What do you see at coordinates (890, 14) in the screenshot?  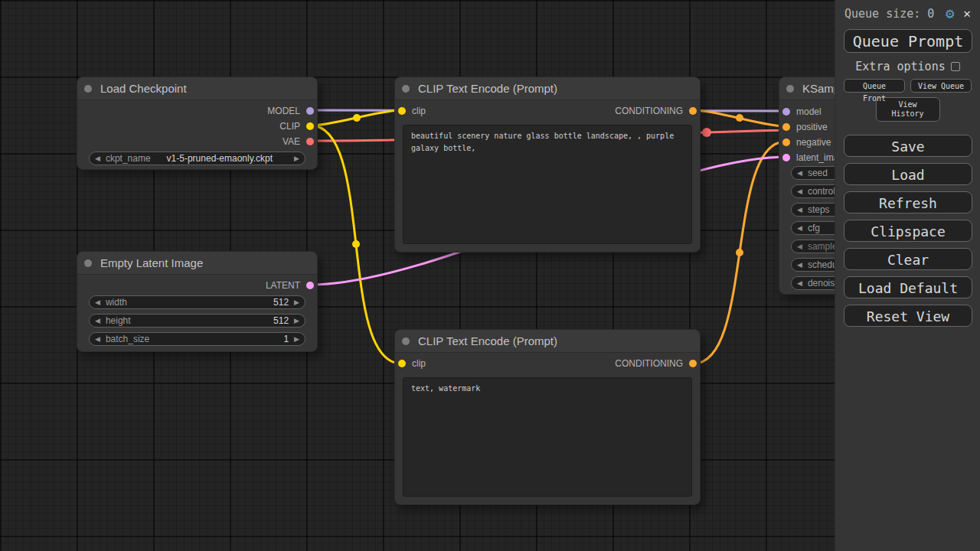 I see `queue-size-label: Queue size: 0` at bounding box center [890, 14].